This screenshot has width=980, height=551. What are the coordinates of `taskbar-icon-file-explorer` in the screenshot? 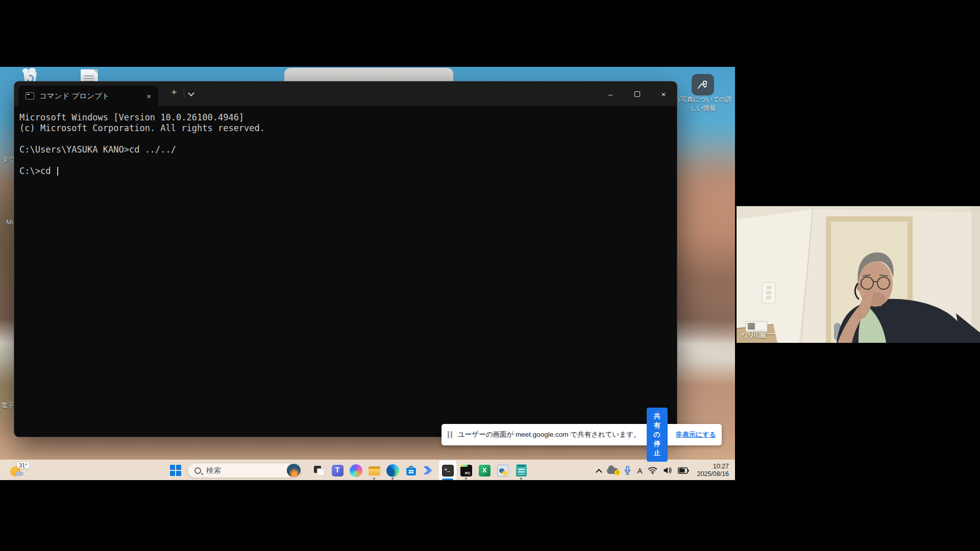 It's located at (374, 470).